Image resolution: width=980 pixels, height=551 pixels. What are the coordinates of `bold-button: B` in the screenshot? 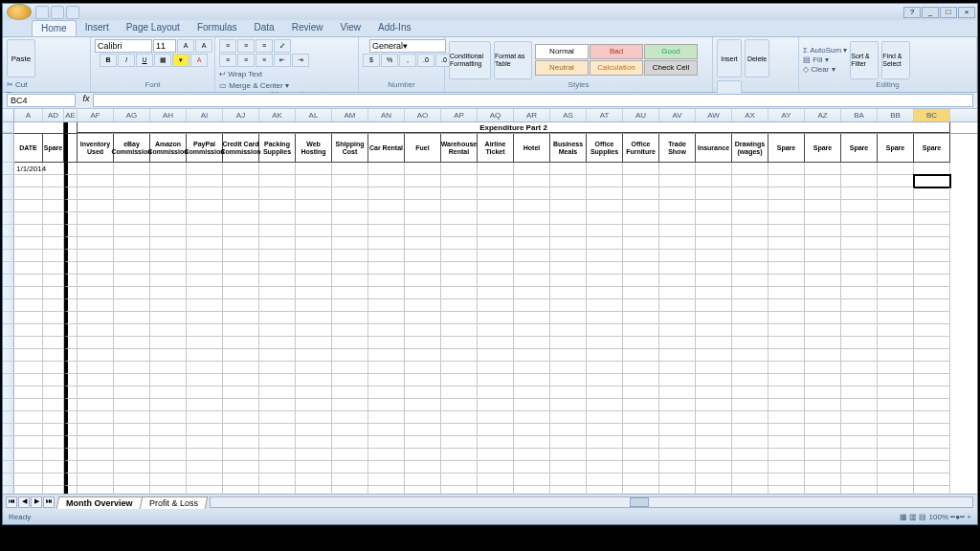 It's located at (108, 60).